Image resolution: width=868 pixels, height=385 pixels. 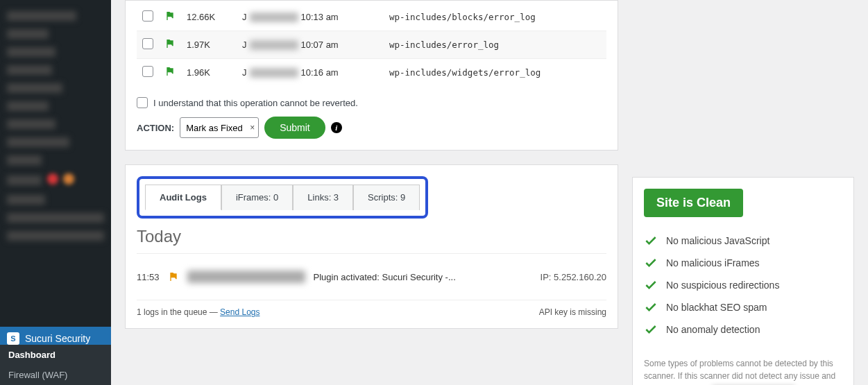 I want to click on submenu-item-firewall: Firewall (WAF), so click(x=56, y=375).